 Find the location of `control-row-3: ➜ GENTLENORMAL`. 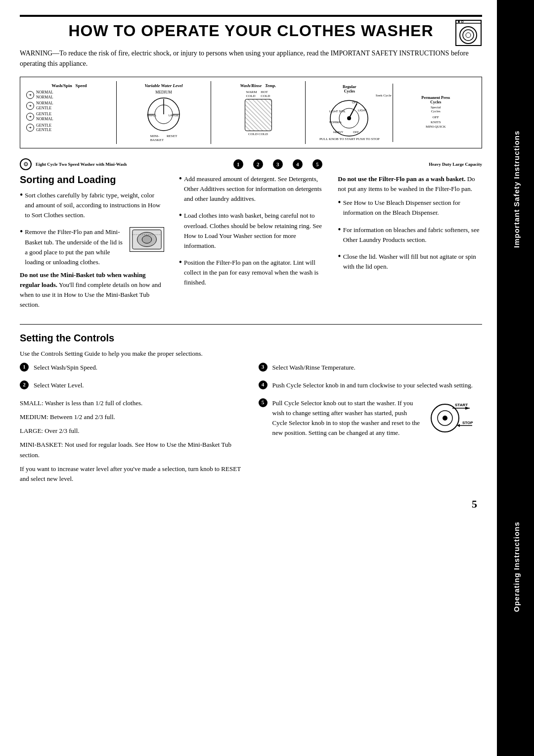

control-row-3: ➜ GENTLENORMAL is located at coordinates (40, 117).